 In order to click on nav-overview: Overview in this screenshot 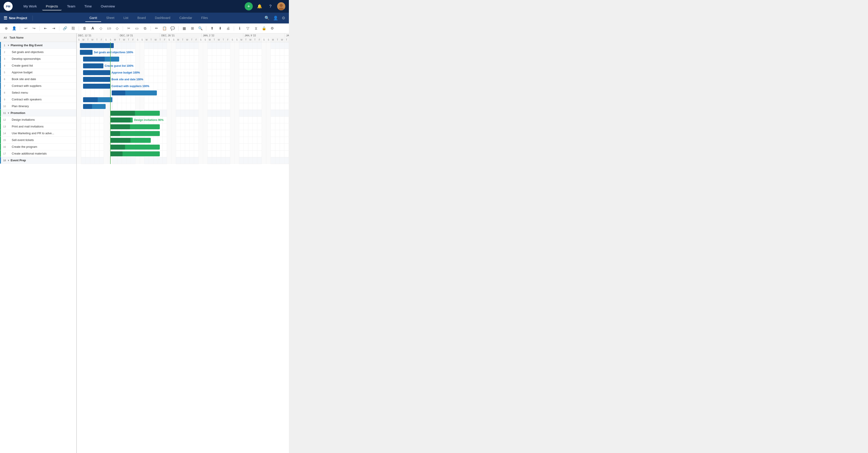, I will do `click(108, 6)`.